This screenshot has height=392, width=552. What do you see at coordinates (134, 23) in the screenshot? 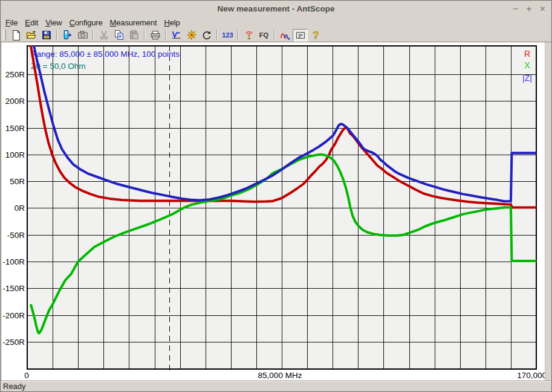
I see `menu-item-measurement: Measurement` at bounding box center [134, 23].